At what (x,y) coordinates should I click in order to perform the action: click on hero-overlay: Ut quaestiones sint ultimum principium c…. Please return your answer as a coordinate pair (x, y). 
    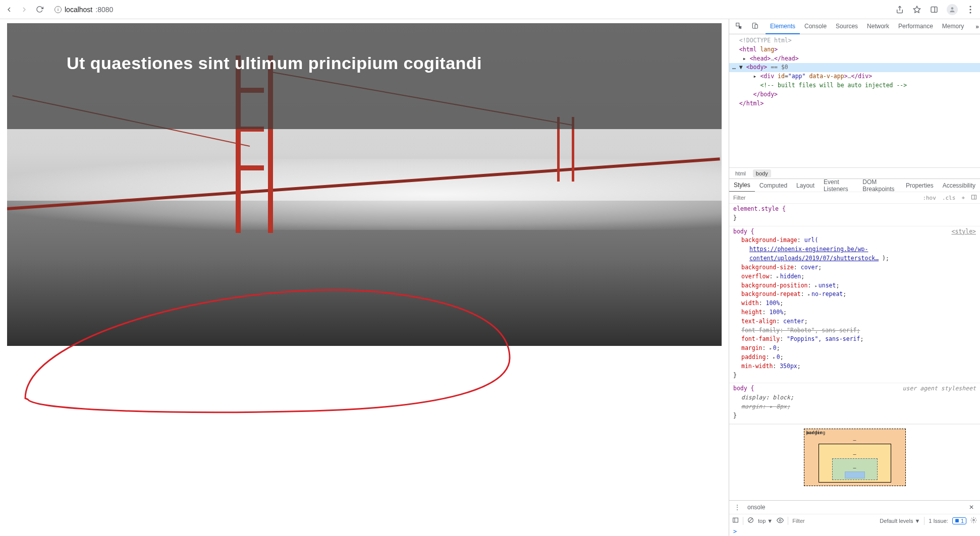
    Looking at the image, I should click on (364, 76).